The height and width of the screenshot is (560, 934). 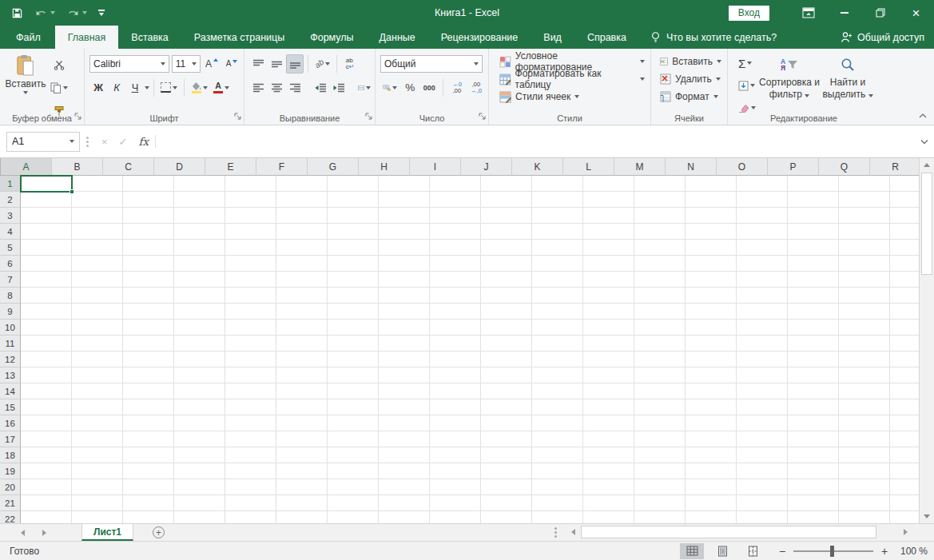 What do you see at coordinates (302, 184) in the screenshot?
I see `cell-F1` at bounding box center [302, 184].